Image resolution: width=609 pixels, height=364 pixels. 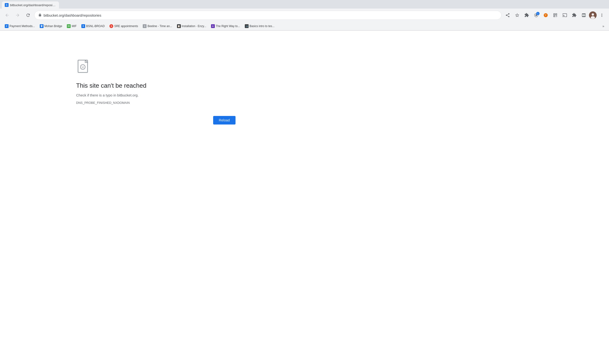 I want to click on bookmark-favicon-payment: P, so click(x=7, y=26).